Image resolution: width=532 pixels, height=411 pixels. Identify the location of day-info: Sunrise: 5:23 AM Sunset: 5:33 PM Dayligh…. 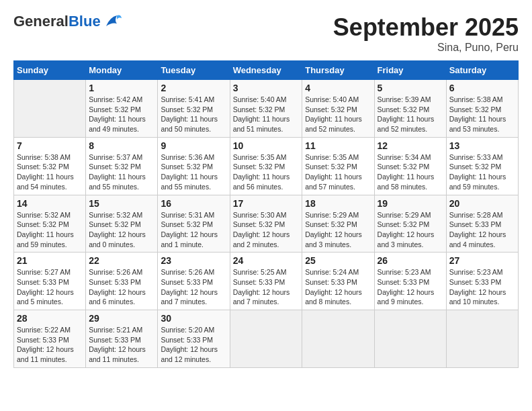
(410, 287).